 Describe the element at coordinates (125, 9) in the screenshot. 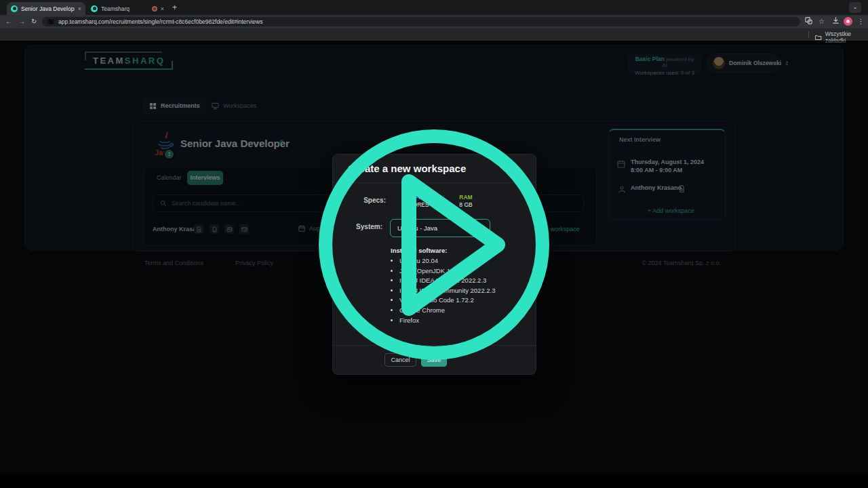

I see `tab-title: Teamsharq` at that location.